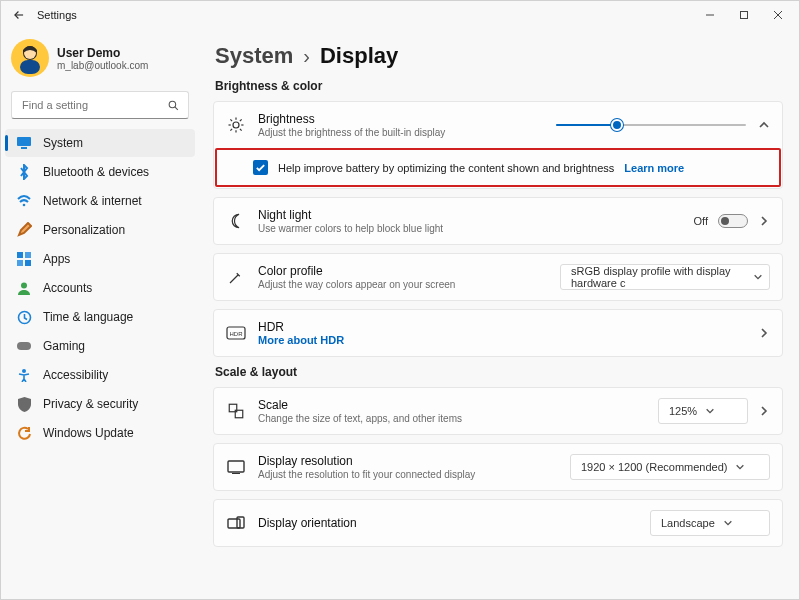 This screenshot has height=600, width=800. Describe the element at coordinates (100, 404) in the screenshot. I see `nav-item-privacy: Privacy & security` at that location.